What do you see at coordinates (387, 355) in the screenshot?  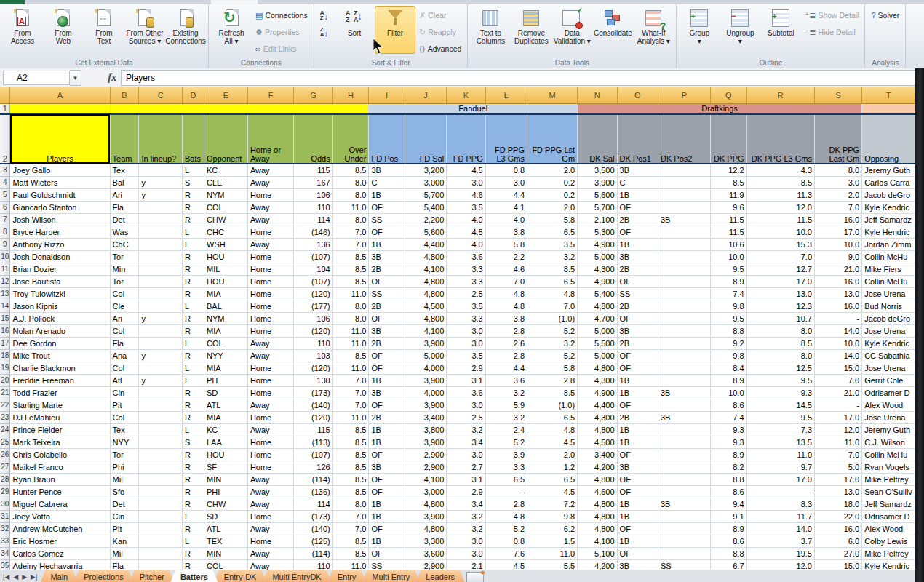 I see `cell-I18: OF` at bounding box center [387, 355].